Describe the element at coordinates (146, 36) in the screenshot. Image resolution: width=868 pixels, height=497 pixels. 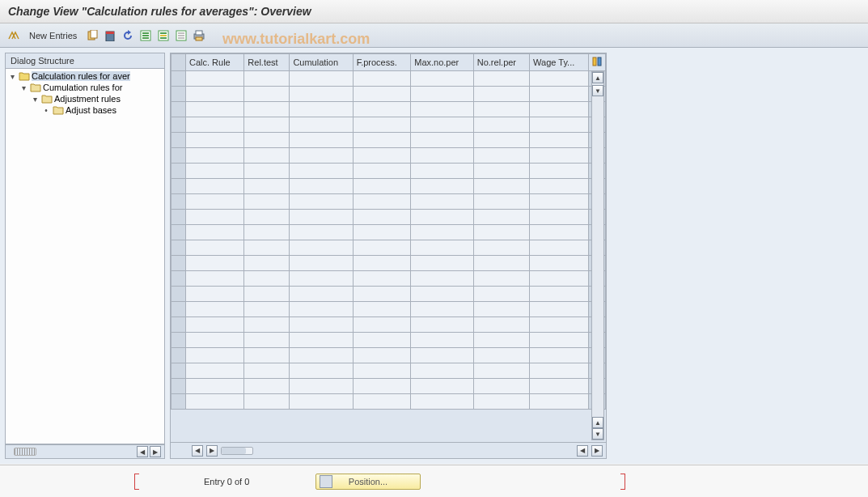
I see `select-all-icon` at that location.